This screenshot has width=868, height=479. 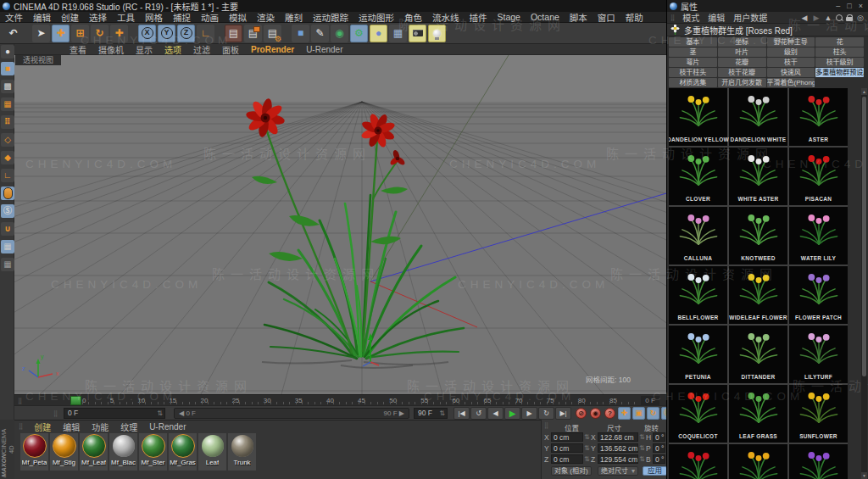 I want to click on search-icon, so click(x=839, y=18).